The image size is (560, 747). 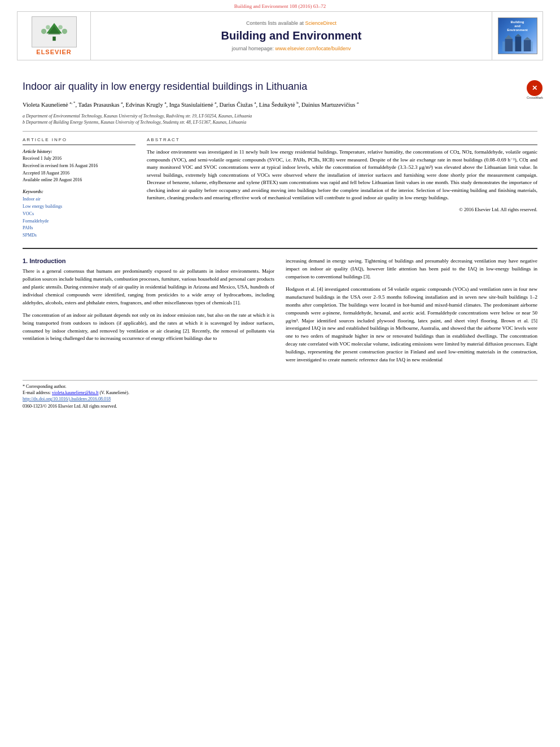 I want to click on article-history-label: Article history:, so click(x=79, y=151).